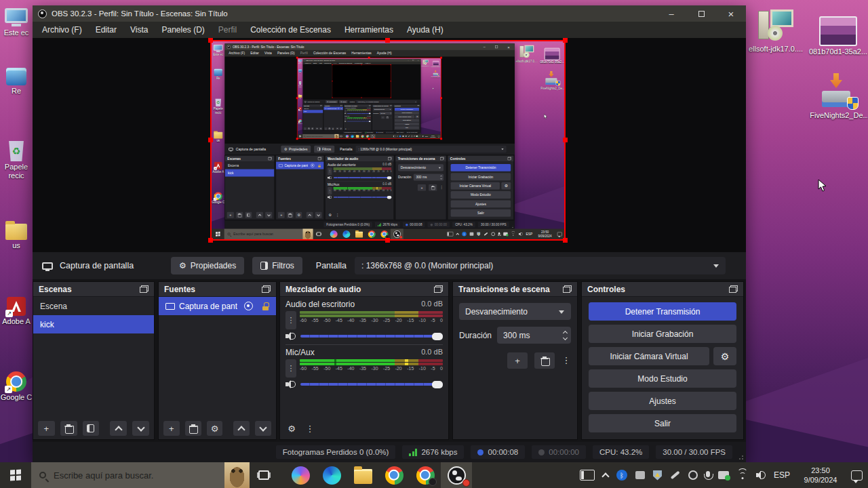 This screenshot has width=868, height=488. What do you see at coordinates (364, 289) in the screenshot?
I see `mixer-panel-header: Mezclador de audio` at bounding box center [364, 289].